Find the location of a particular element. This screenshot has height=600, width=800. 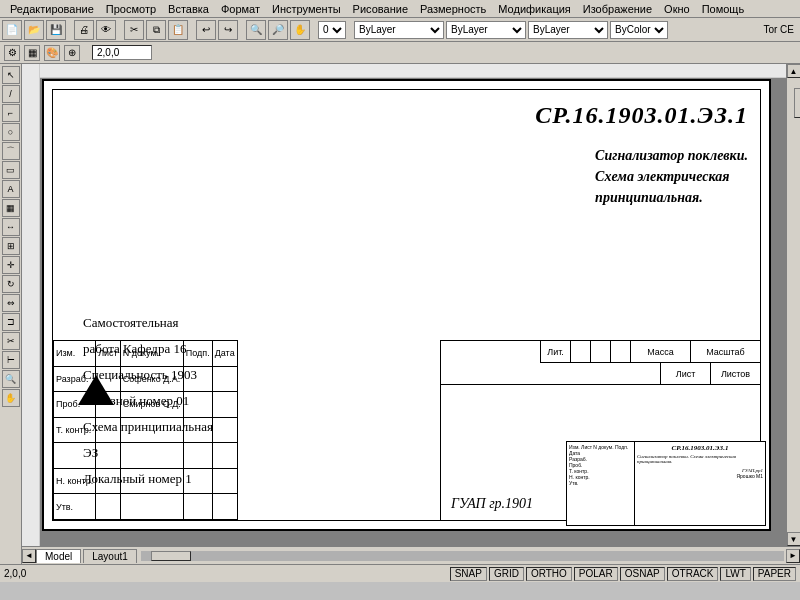

hscroll-left-btn: ◄ is located at coordinates (29, 556).